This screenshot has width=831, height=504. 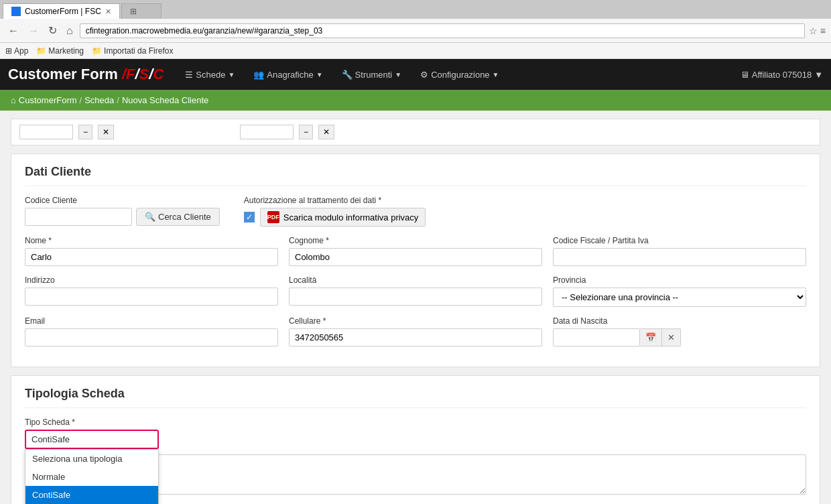 What do you see at coordinates (13, 31) in the screenshot?
I see `back-button: ←` at bounding box center [13, 31].